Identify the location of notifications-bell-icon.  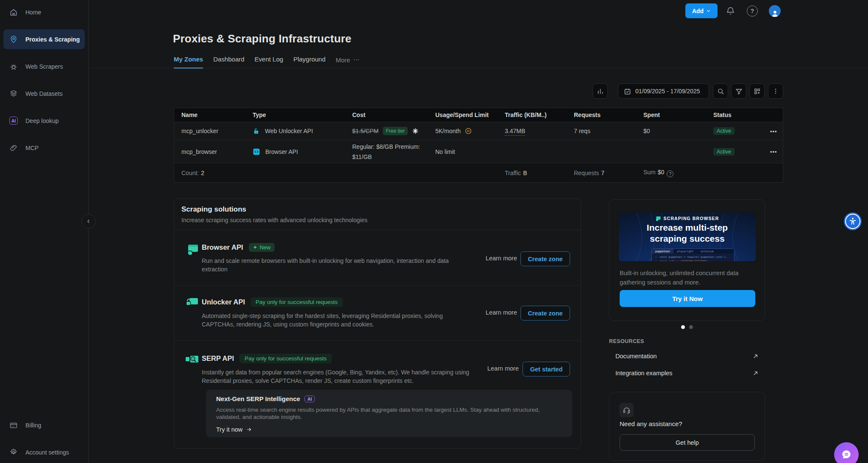
(731, 11).